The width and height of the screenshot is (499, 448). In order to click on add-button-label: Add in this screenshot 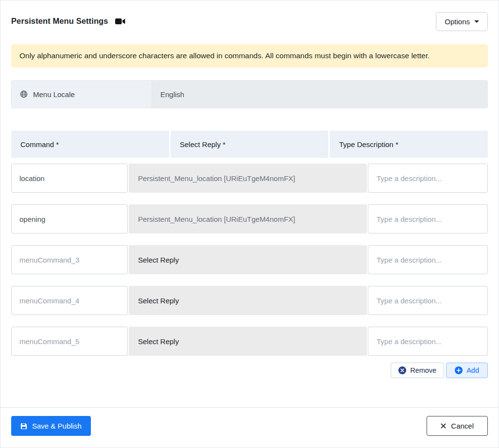, I will do `click(473, 370)`.